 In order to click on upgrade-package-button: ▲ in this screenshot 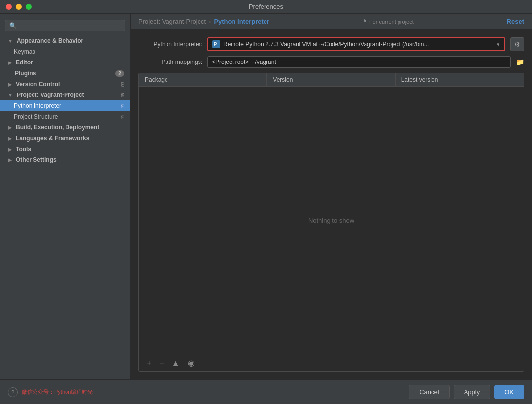, I will do `click(176, 363)`.